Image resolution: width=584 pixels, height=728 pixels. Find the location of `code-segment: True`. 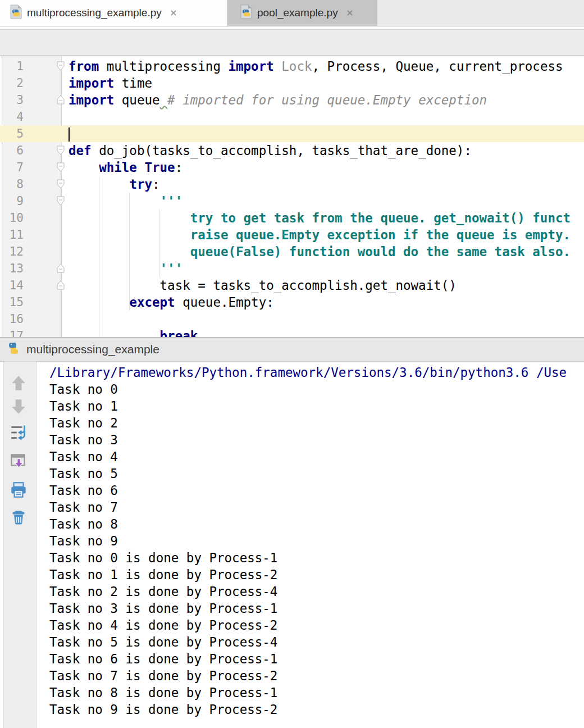

code-segment: True is located at coordinates (159, 167).